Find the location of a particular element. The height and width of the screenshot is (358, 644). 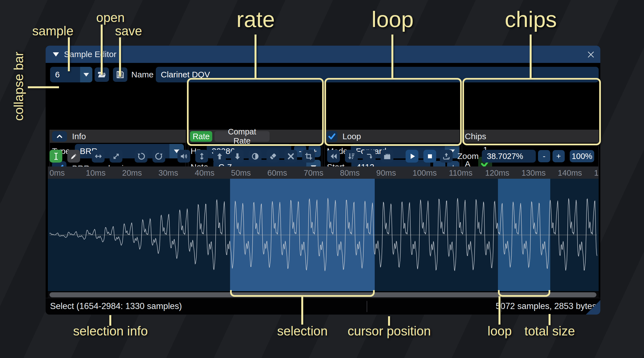

downsample-icon is located at coordinates (352, 156).